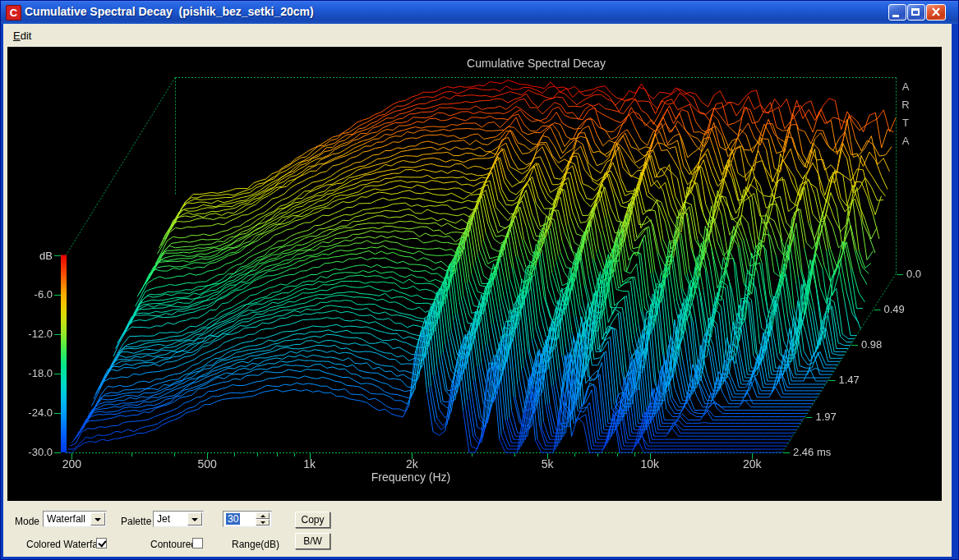 The width and height of the screenshot is (959, 560). Describe the element at coordinates (897, 12) in the screenshot. I see `minimize-button` at that location.